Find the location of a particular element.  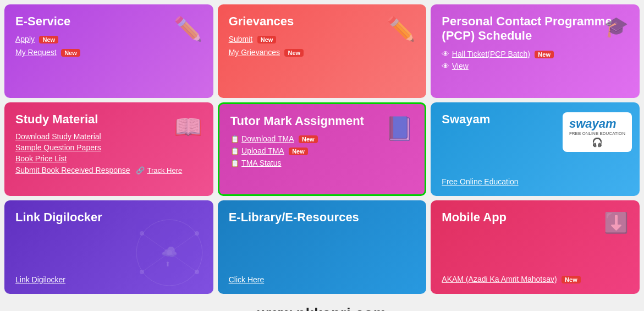

swayam-logo-sub: FREE ONLINE EDUCATION is located at coordinates (597, 133).